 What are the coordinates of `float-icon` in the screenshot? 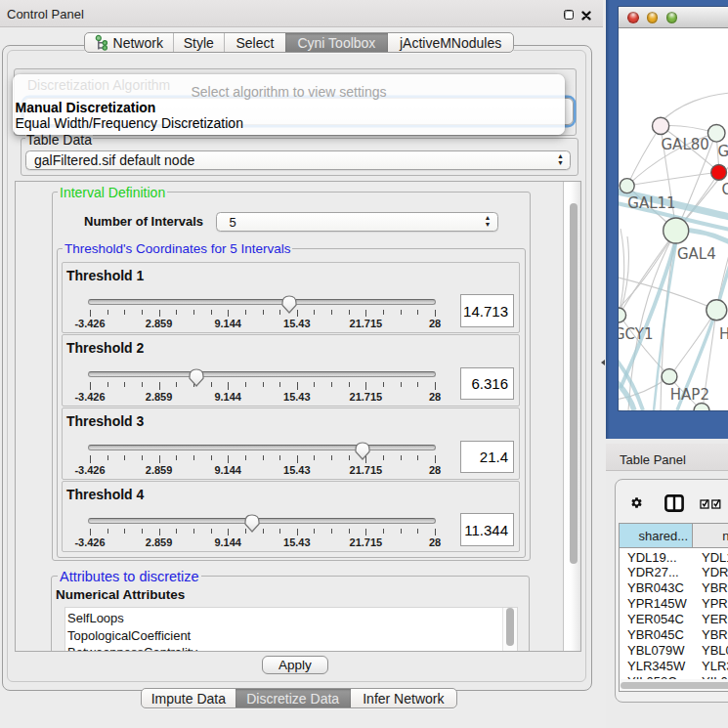 It's located at (569, 15).